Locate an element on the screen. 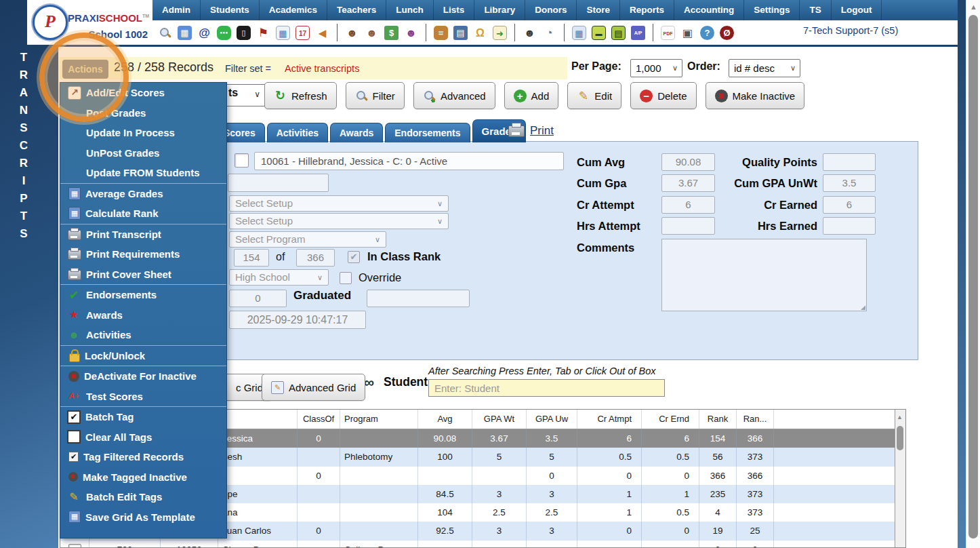  make-inactive-button: Make Inactive is located at coordinates (755, 96).